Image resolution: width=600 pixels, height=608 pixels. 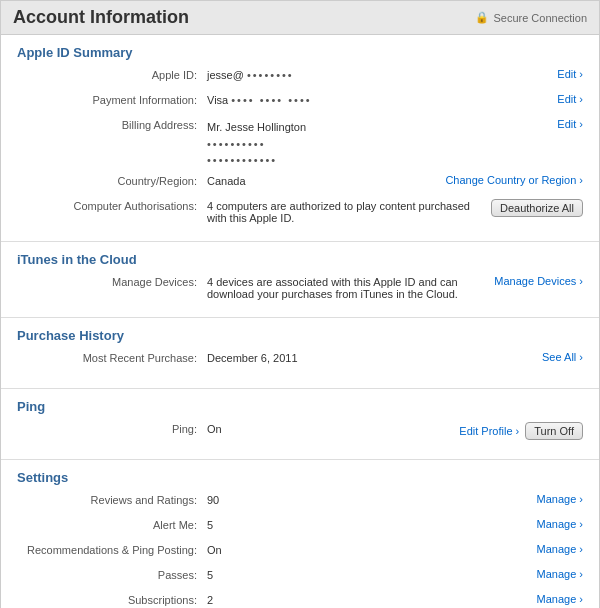 I want to click on subscriptions-manage-link: Manage ›, so click(x=560, y=599).